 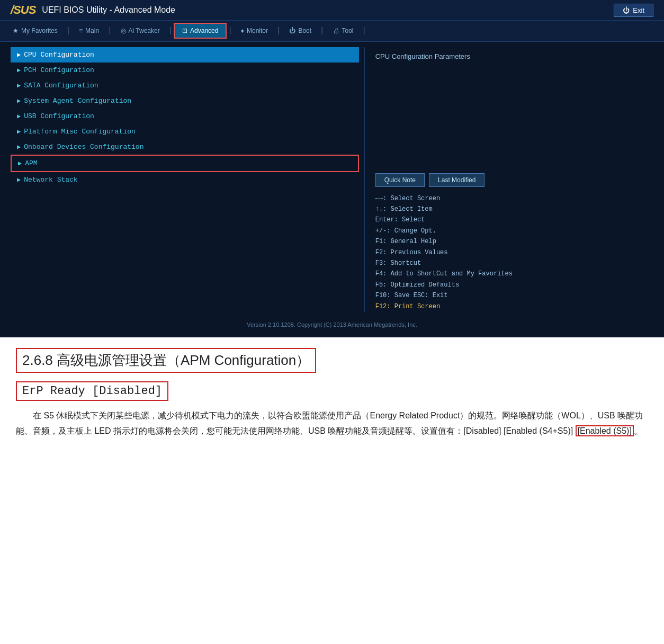 What do you see at coordinates (343, 31) in the screenshot?
I see `nav-item-tool: 🖨 Tool` at bounding box center [343, 31].